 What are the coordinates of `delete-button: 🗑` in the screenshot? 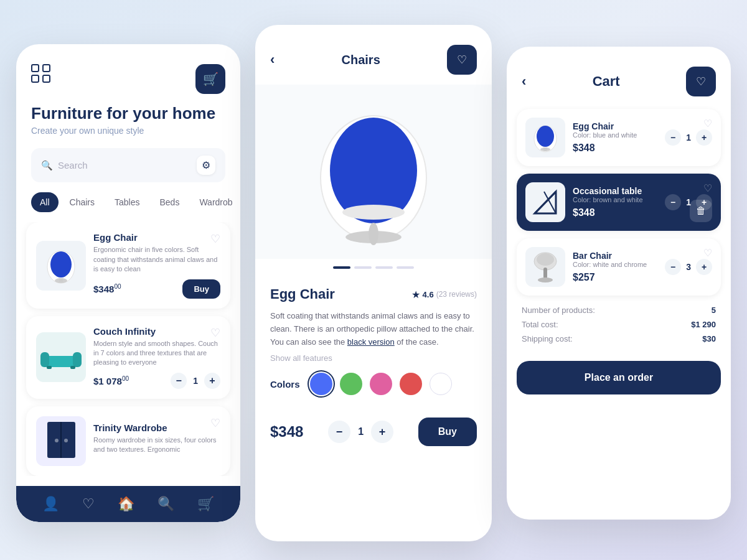 It's located at (701, 211).